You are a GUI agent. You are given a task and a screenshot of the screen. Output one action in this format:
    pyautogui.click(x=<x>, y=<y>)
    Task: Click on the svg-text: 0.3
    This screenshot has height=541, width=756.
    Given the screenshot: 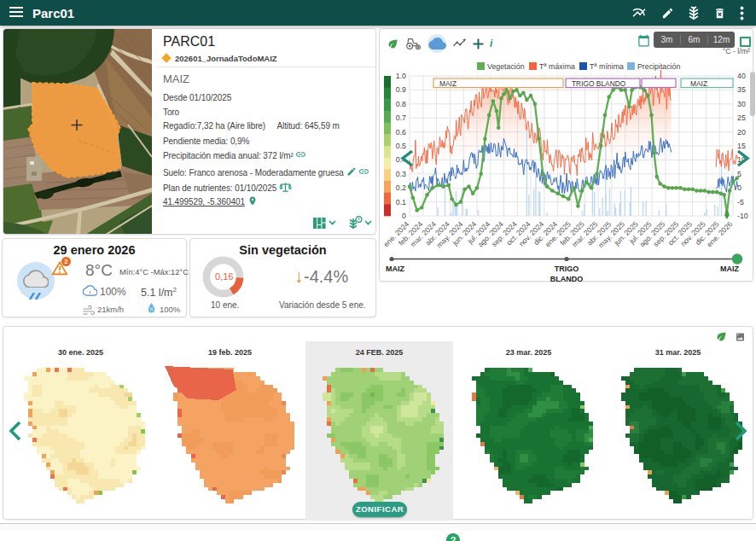 What is the action you would take?
    pyautogui.click(x=401, y=174)
    